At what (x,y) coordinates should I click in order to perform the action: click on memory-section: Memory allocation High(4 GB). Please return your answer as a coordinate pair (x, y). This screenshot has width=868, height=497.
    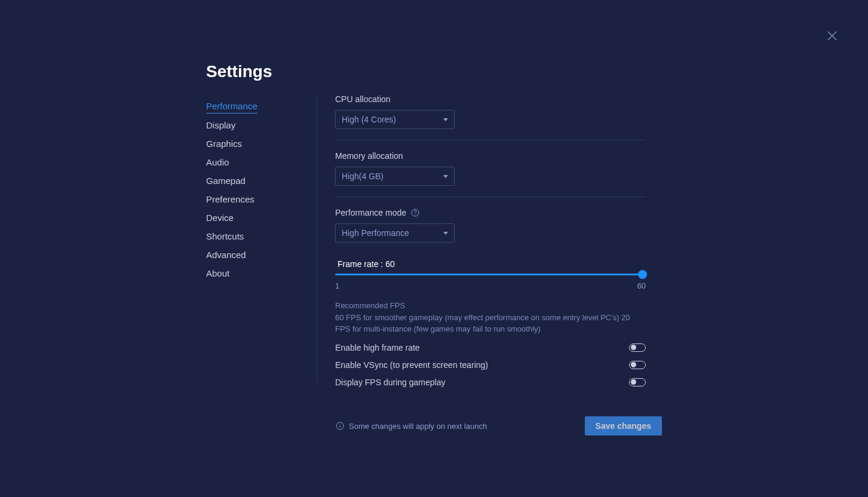
    Looking at the image, I should click on (490, 174).